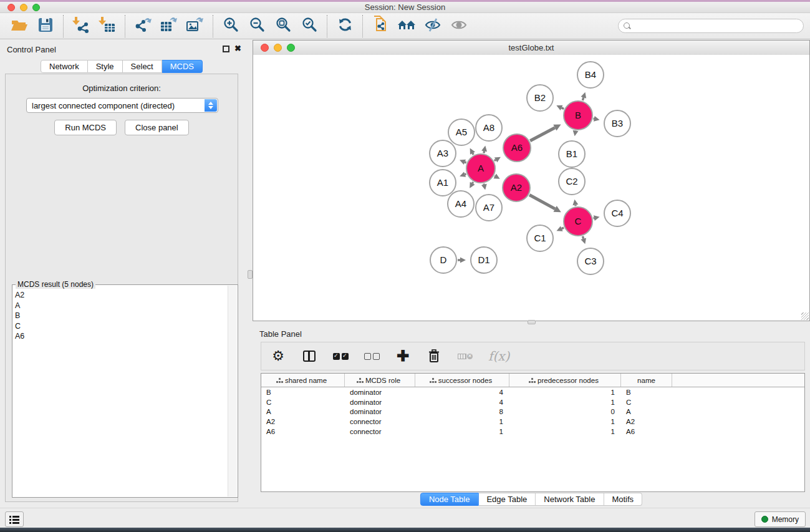  I want to click on zoom-out-button, so click(257, 26).